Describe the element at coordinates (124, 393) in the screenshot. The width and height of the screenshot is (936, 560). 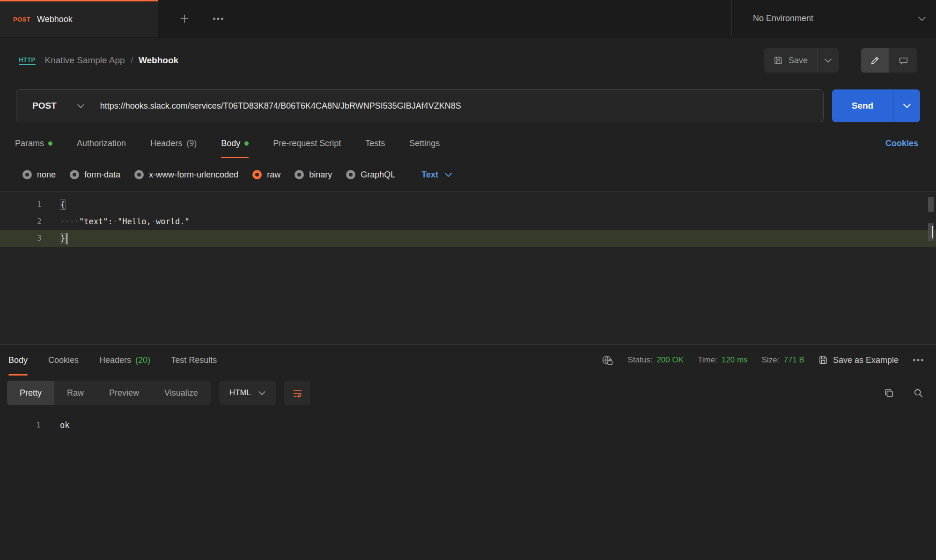
I see `view-mode-preview: Preview` at that location.